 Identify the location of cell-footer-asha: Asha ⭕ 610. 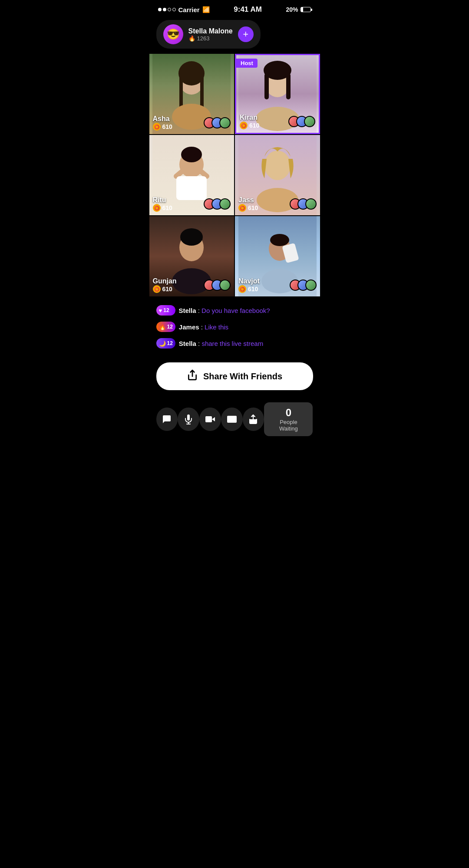
(192, 123).